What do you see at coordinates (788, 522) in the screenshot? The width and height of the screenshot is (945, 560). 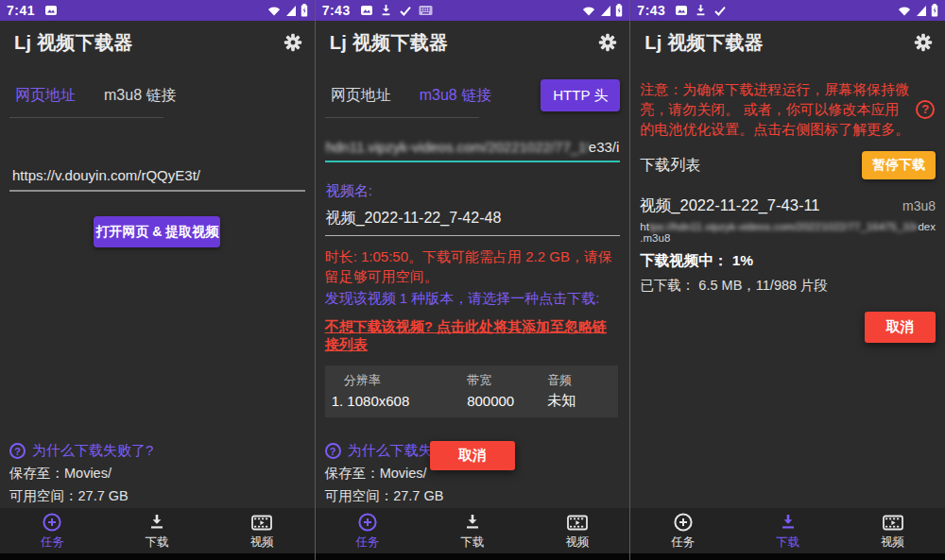 I see `download-icon` at bounding box center [788, 522].